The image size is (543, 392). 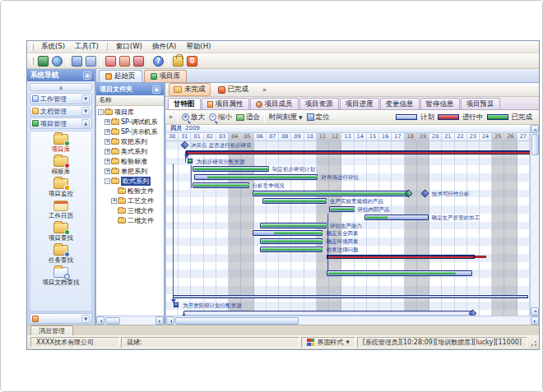 What do you see at coordinates (86, 123) in the screenshot?
I see `chevron-up-icon: ▲` at bounding box center [86, 123].